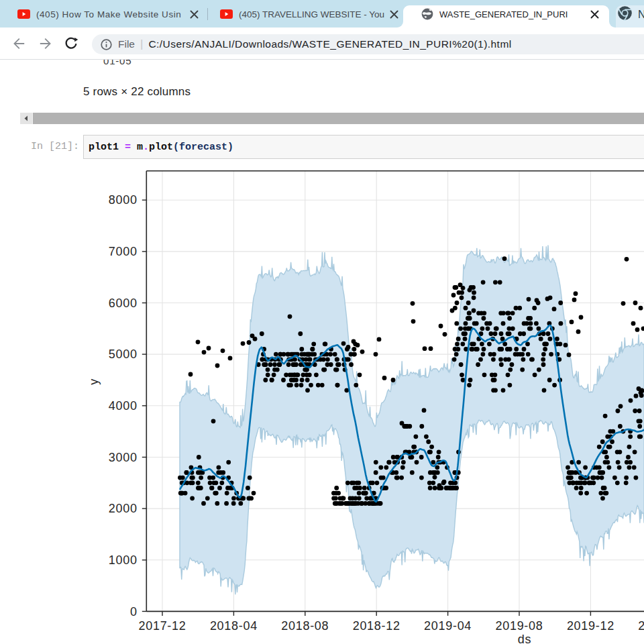 This screenshot has height=644, width=644. Describe the element at coordinates (641, 626) in the screenshot. I see `svg-text: 2020-04` at that location.